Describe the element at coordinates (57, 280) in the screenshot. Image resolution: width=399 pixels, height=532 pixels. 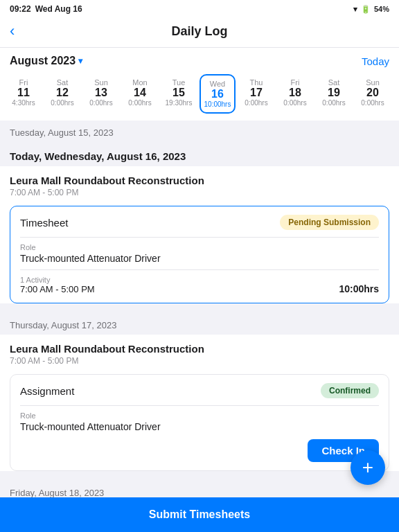
I see `activity-count: 1 Activity` at that location.